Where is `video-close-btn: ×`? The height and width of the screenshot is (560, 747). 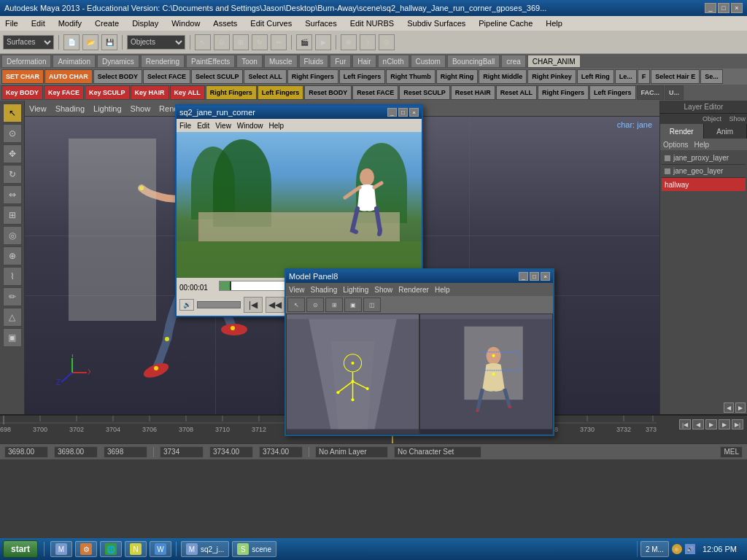
video-close-btn: × is located at coordinates (414, 112).